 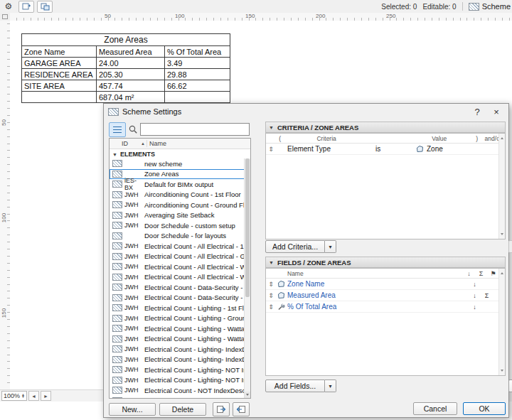 I want to click on sort-column-icon: ↓, so click(x=469, y=274).